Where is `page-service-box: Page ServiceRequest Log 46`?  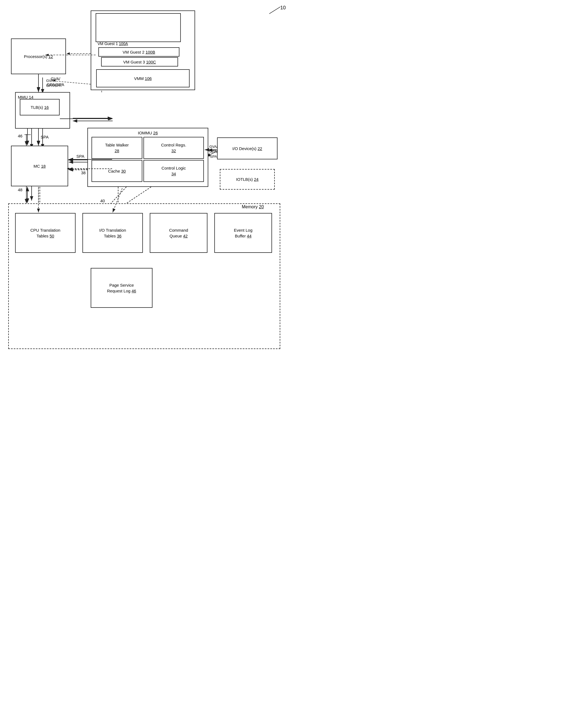 page-service-box: Page ServiceRequest Log 46 is located at coordinates (122, 288).